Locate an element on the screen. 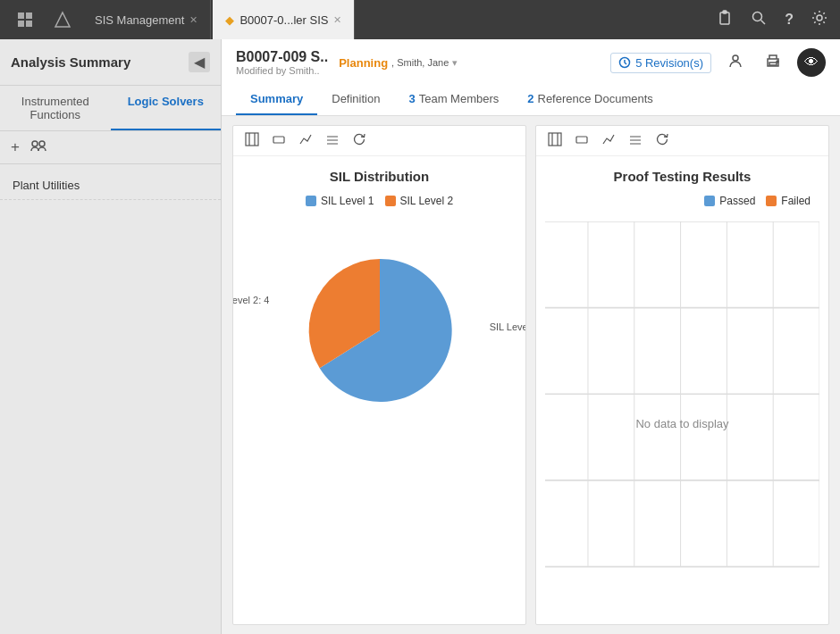  tab-hierarchy is located at coordinates (63, 20).